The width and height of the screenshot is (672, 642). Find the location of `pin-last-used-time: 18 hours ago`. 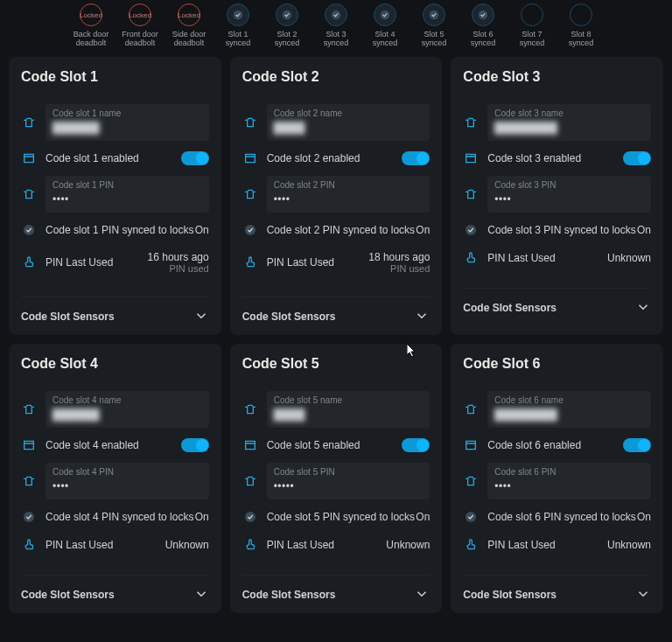

pin-last-used-time: 18 hours ago is located at coordinates (399, 257).